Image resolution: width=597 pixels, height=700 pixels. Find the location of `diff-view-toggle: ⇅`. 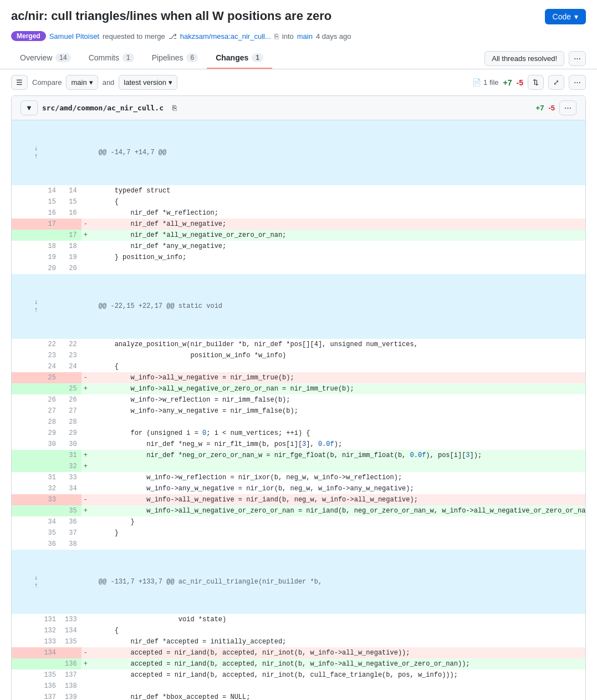

diff-view-toggle: ⇅ is located at coordinates (535, 82).